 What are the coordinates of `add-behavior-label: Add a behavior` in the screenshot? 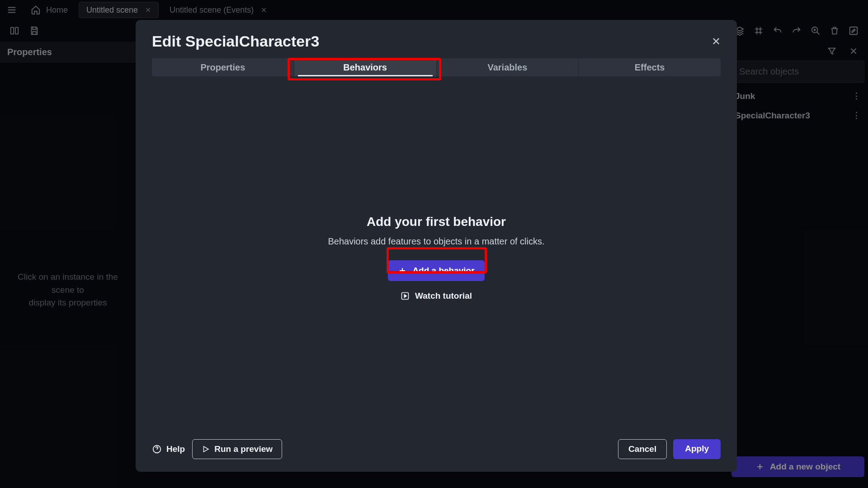 It's located at (443, 271).